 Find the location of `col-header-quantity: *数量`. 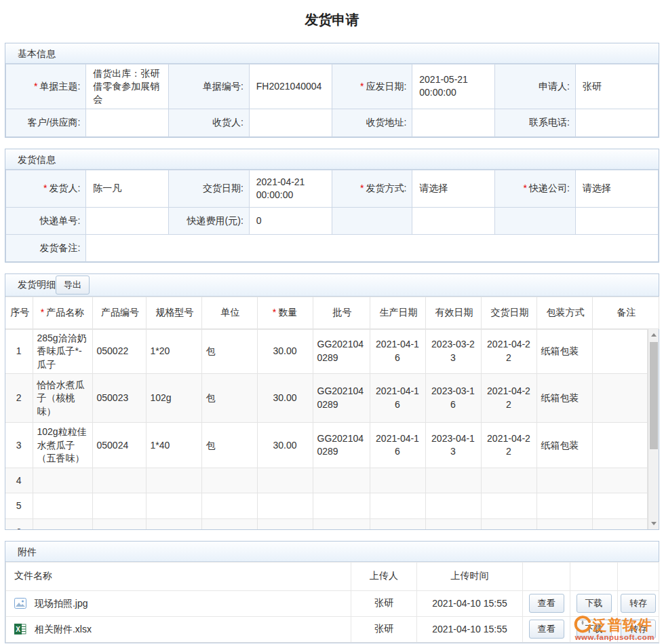

col-header-quantity: *数量 is located at coordinates (285, 312).